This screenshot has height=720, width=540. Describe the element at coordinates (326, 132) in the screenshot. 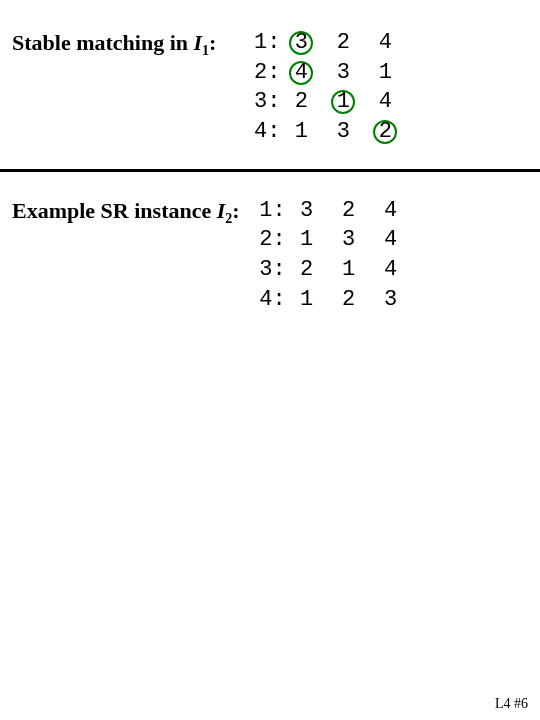

I see `table-row: 4:132` at that location.